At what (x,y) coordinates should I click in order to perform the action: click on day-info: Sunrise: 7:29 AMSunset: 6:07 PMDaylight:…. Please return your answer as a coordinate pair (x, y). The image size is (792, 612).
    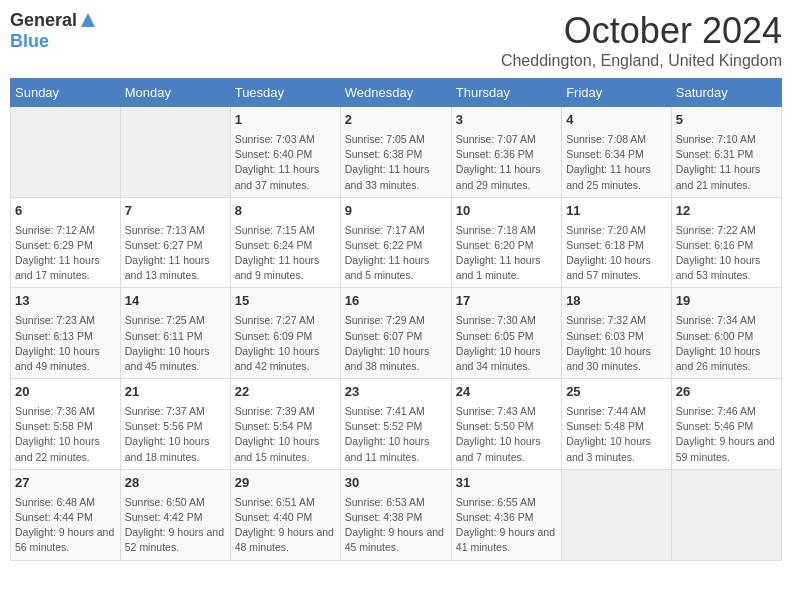
    Looking at the image, I should click on (396, 344).